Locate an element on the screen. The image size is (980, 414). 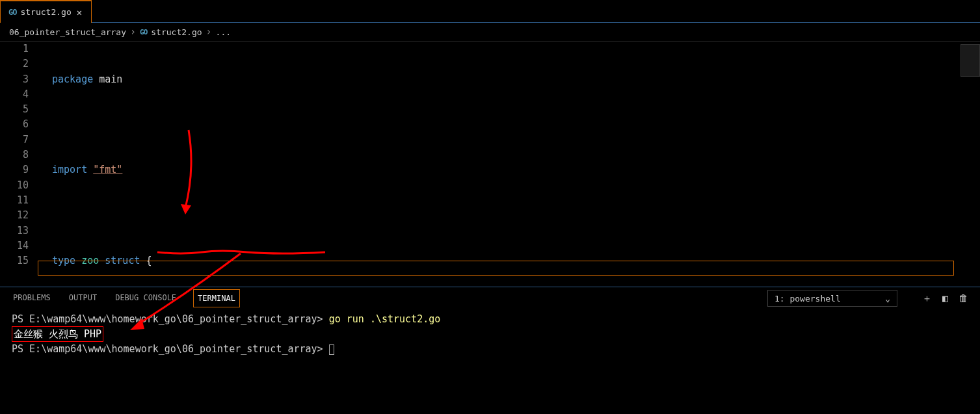
terminal-selector-label: 1: powershell is located at coordinates (808, 299).